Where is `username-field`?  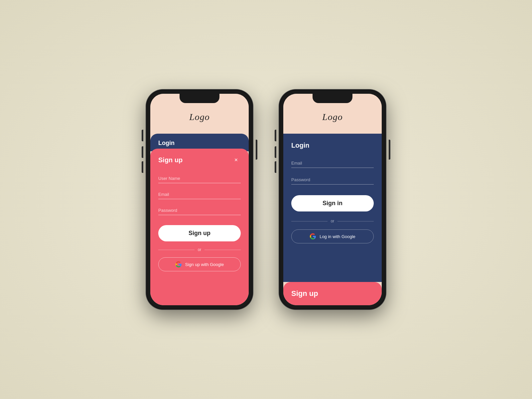
username-field is located at coordinates (200, 179).